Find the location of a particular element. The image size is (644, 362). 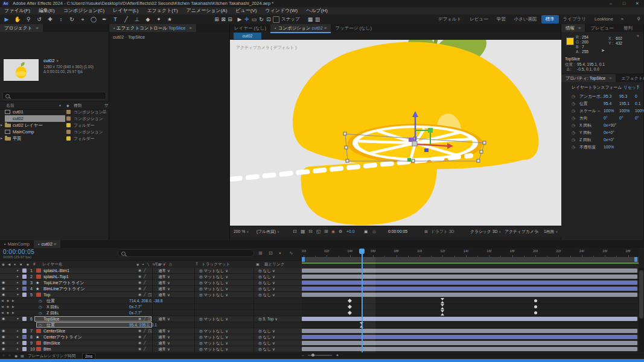

draft-3d-toggle: ドラフト 3D is located at coordinates (442, 232).